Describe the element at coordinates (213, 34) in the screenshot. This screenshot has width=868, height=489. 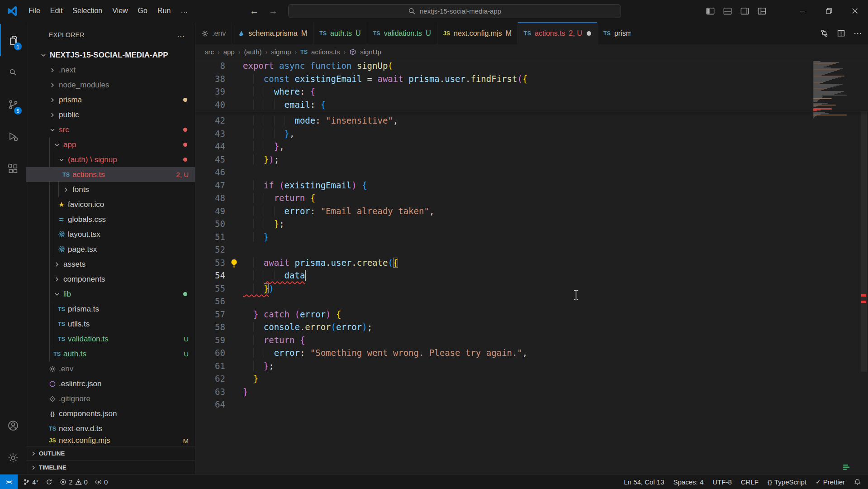
I see `tab-env: .env` at that location.